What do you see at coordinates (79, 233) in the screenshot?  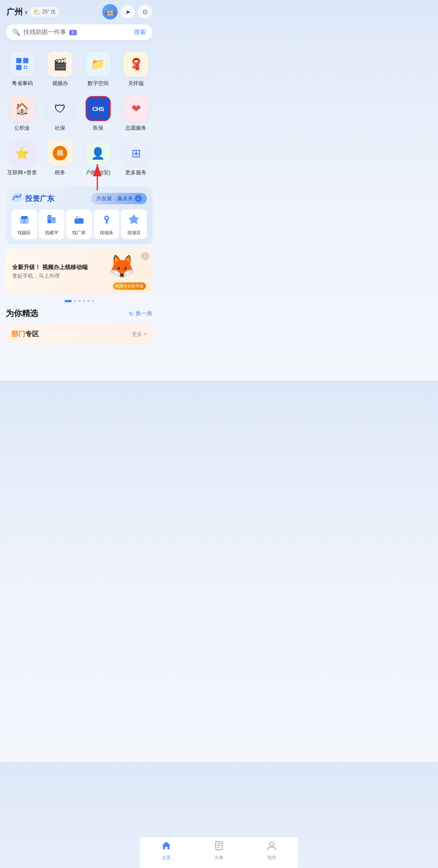 I see `invest-item-label-factory: 找厂房` at bounding box center [79, 233].